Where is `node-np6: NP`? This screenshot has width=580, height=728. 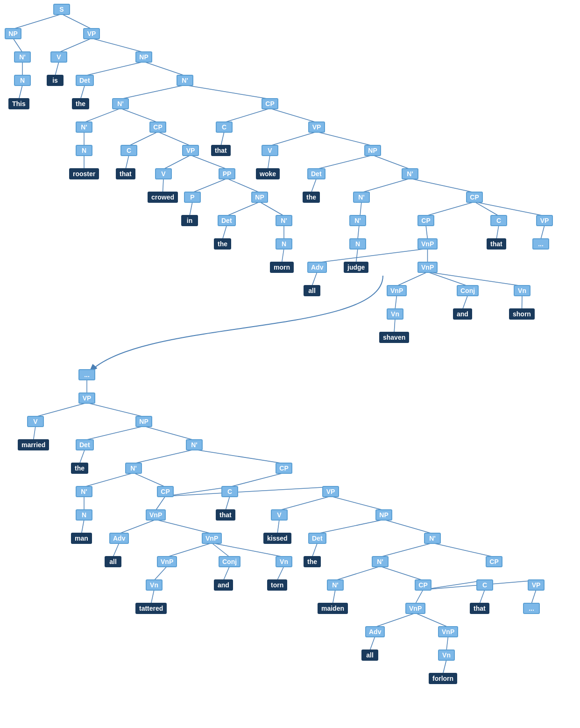
node-np6: NP is located at coordinates (384, 515).